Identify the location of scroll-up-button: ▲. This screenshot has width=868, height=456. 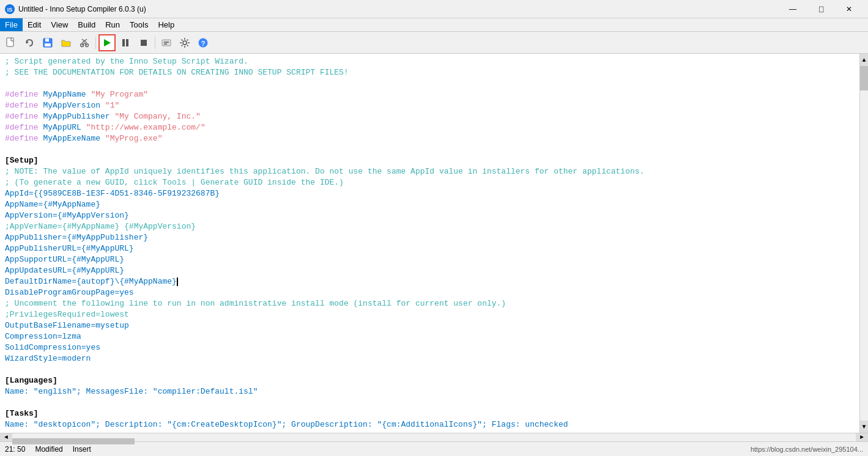
(864, 60).